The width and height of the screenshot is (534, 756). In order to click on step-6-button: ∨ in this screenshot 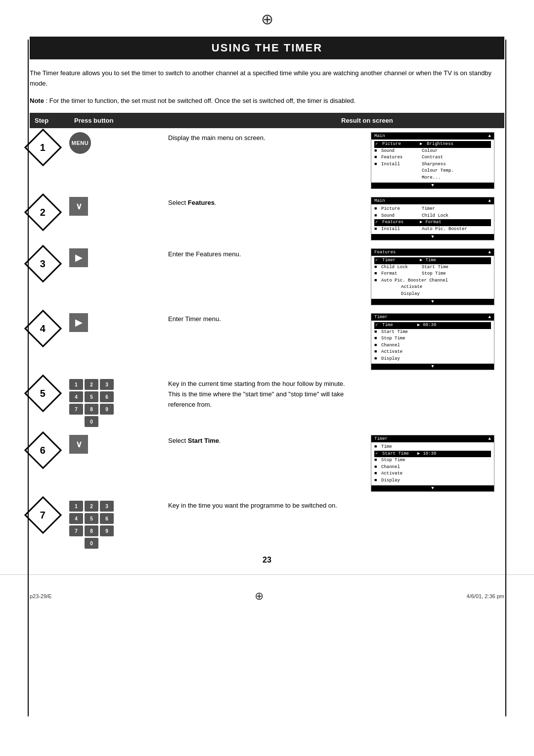, I will do `click(119, 444)`.